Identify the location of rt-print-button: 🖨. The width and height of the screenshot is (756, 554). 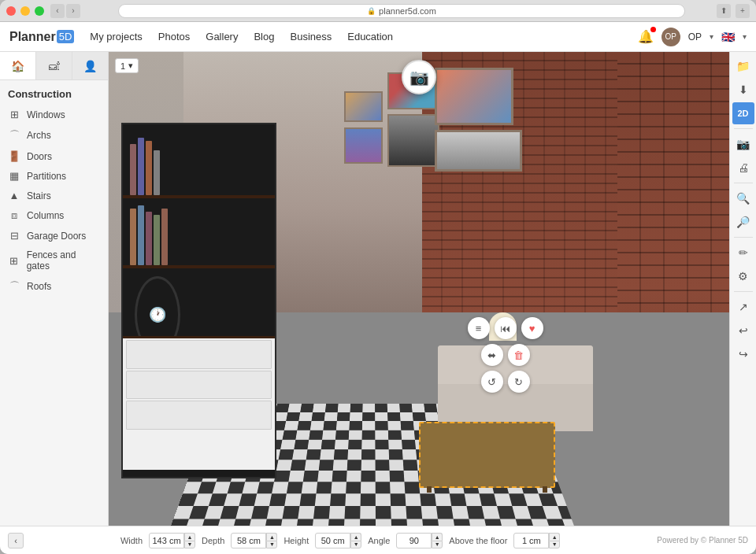
(743, 168).